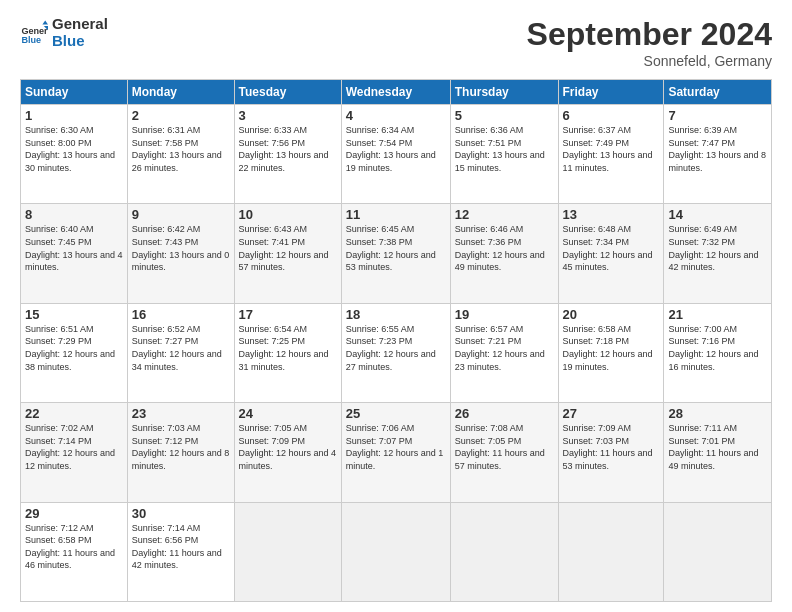 The image size is (792, 612). Describe the element at coordinates (713, 447) in the screenshot. I see `day-info: Sunrise: 7:11 AMSunset: 7:01 PMDaylight:…` at that location.